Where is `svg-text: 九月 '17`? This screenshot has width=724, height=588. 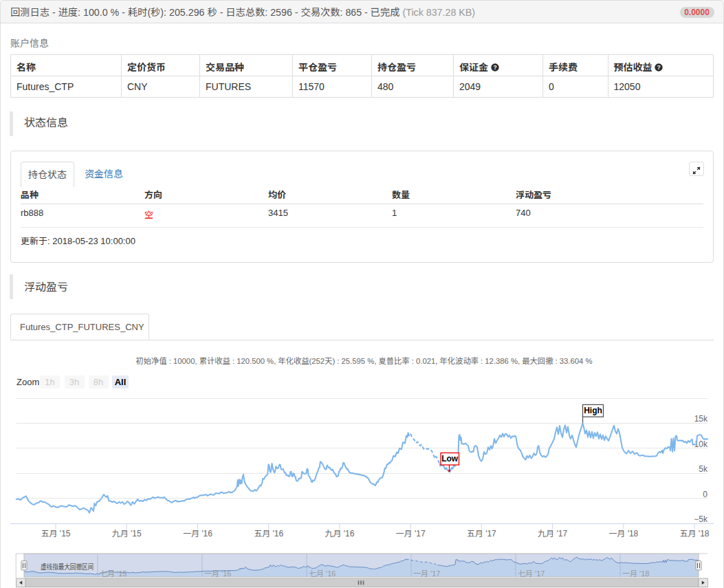
svg-text: 九月 '17 is located at coordinates (553, 534).